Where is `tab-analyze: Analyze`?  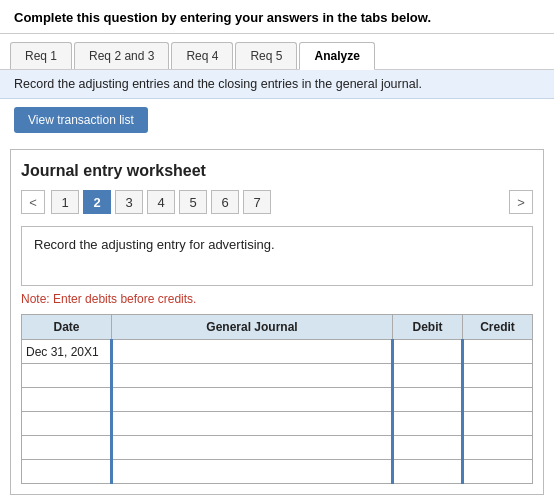 tab-analyze: Analyze is located at coordinates (336, 56).